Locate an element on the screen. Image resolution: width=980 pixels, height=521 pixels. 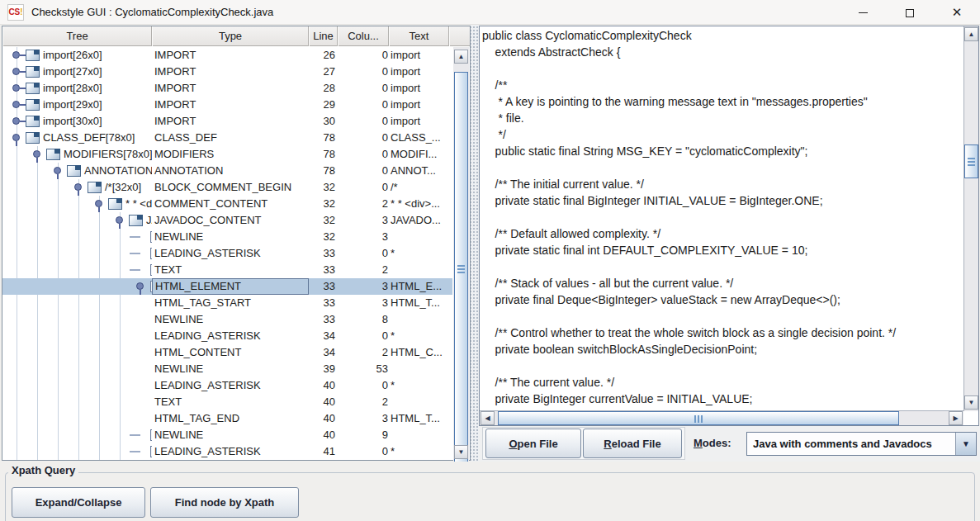
column-header-text: Text is located at coordinates (419, 36).